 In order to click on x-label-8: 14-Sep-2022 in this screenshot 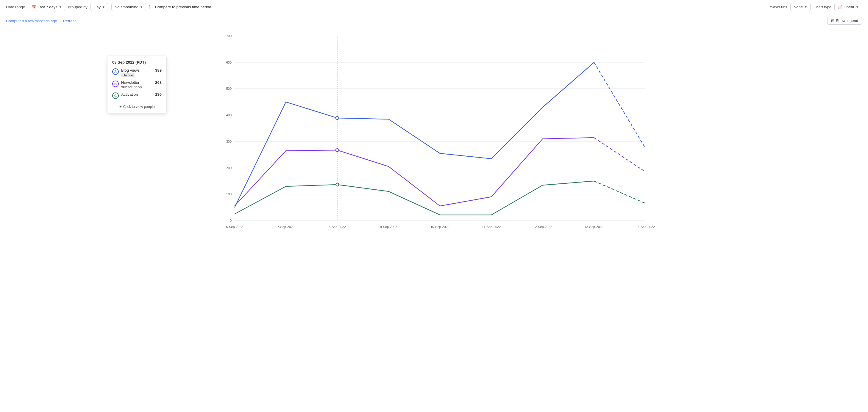, I will do `click(645, 227)`.